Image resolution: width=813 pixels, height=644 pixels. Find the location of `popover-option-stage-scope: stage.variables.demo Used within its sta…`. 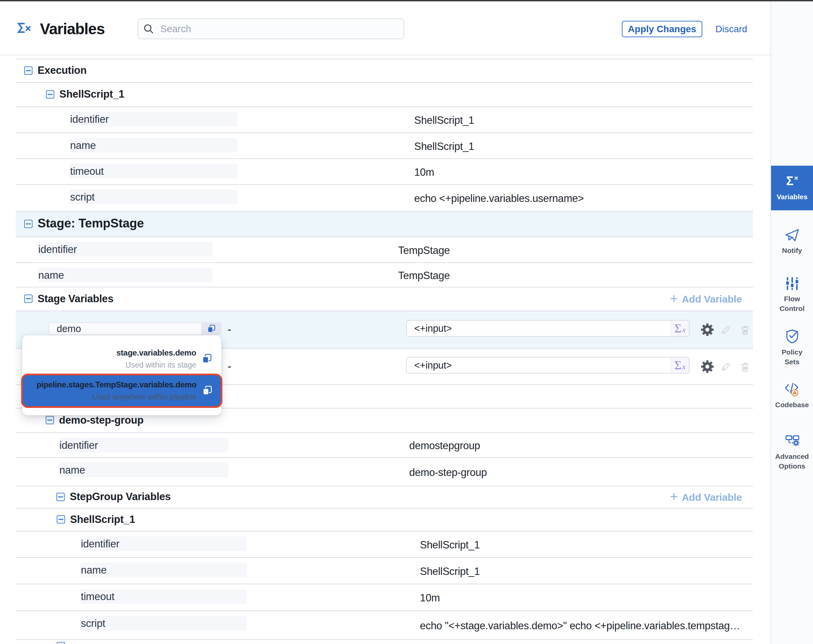

popover-option-stage-scope: stage.variables.demo Used within its sta… is located at coordinates (122, 354).